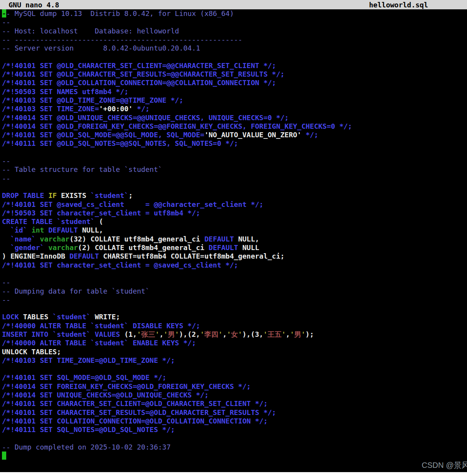  What do you see at coordinates (171, 334) in the screenshot?
I see `code-segment: 男` at bounding box center [171, 334].